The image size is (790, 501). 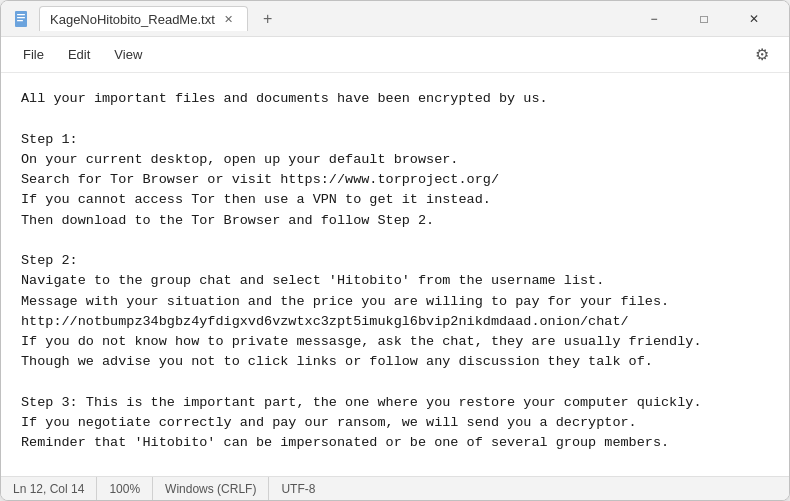 I want to click on settings-button: ⚙, so click(x=762, y=55).